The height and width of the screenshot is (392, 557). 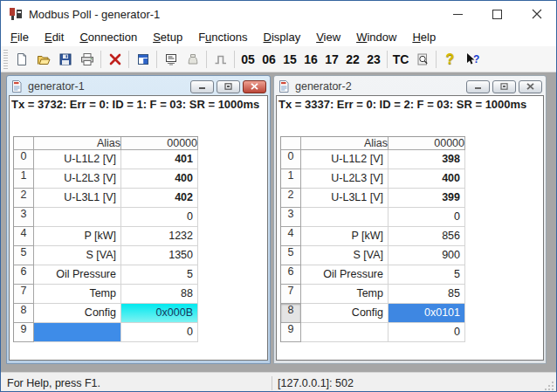 What do you see at coordinates (160, 313) in the screenshot?
I see `grid-cell-config-highlighted: 0x000B` at bounding box center [160, 313].